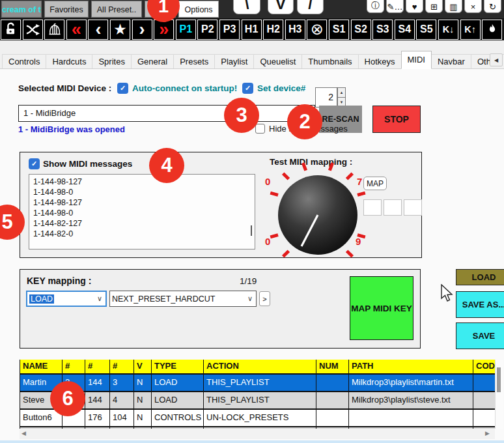 The width and height of the screenshot is (504, 443). I want to click on table-horizontal-scrollbar, so click(257, 434).